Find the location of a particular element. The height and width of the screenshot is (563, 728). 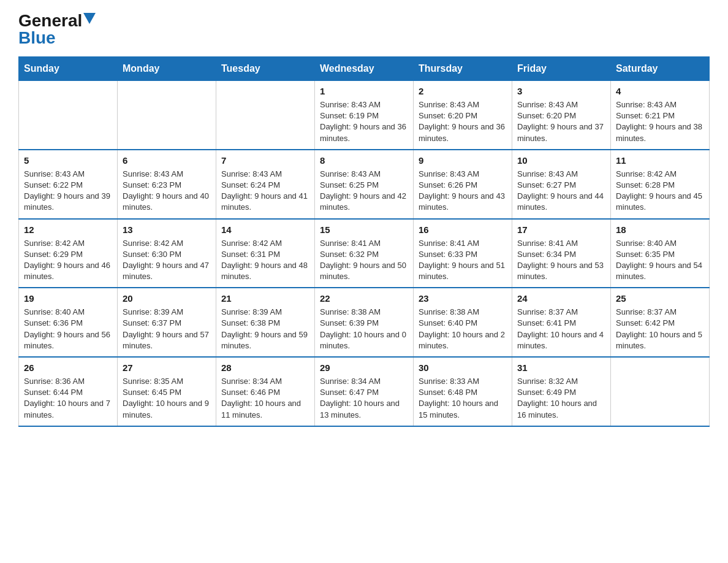

calendar-cell: 10Sunrise: 8:43 AM Sunset: 6:27 PM Dayli… is located at coordinates (561, 184).